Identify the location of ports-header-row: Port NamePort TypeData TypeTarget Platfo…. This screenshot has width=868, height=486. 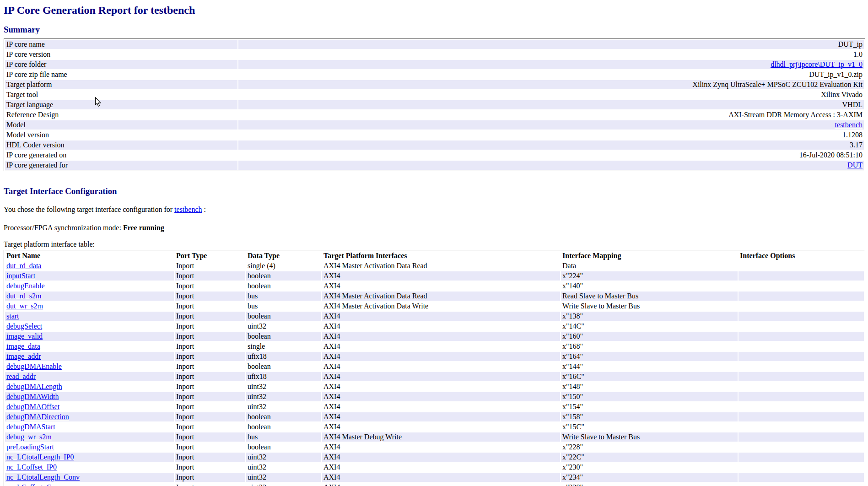
(435, 256).